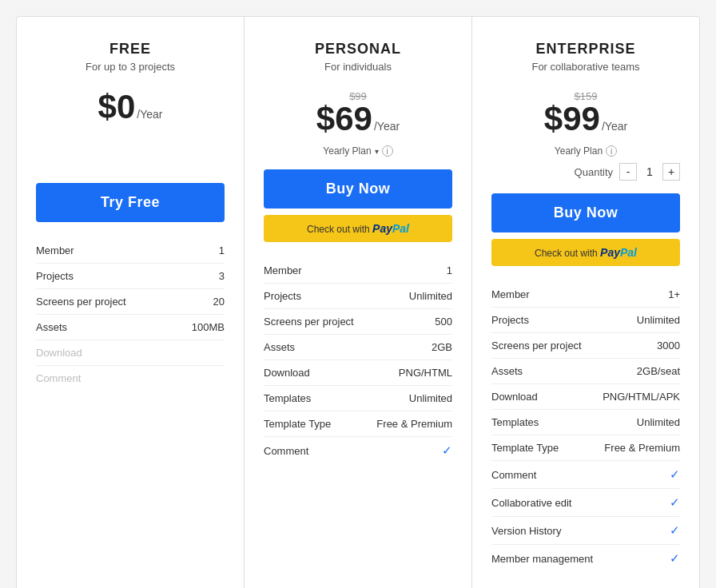 Image resolution: width=716 pixels, height=588 pixels. I want to click on price-free: $0, so click(117, 107).